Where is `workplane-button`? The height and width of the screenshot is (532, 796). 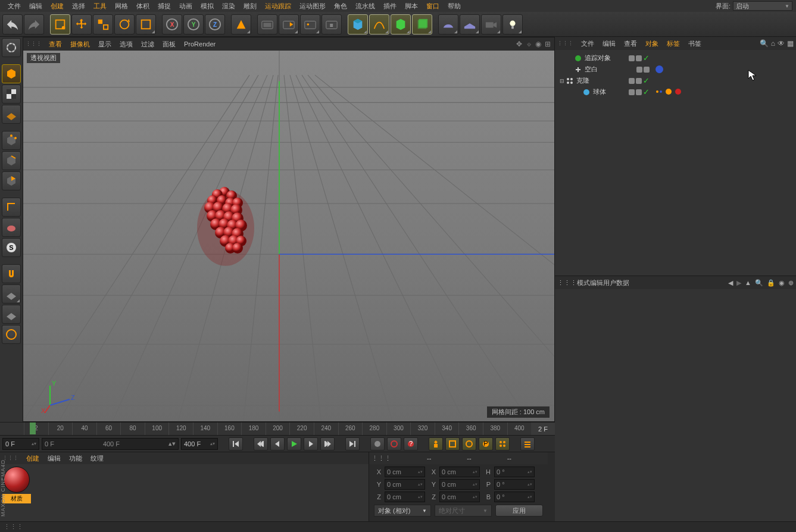
workplane-button is located at coordinates (11, 294).